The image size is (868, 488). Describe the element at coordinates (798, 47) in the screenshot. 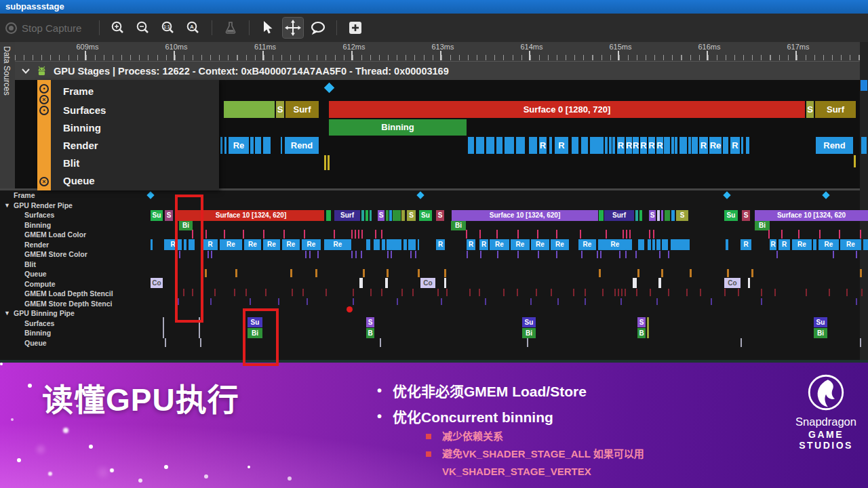

I see `ruler-tick-label: 617ms` at that location.